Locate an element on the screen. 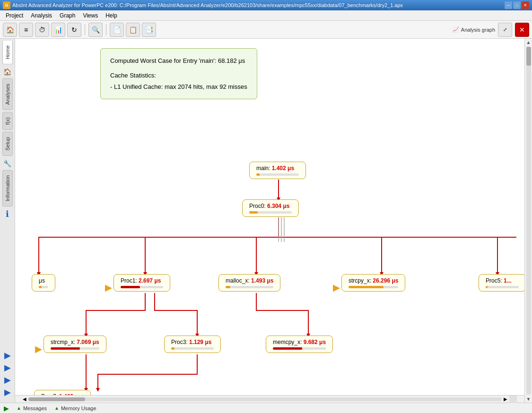  node-malloc-bar-fill is located at coordinates (228, 287).